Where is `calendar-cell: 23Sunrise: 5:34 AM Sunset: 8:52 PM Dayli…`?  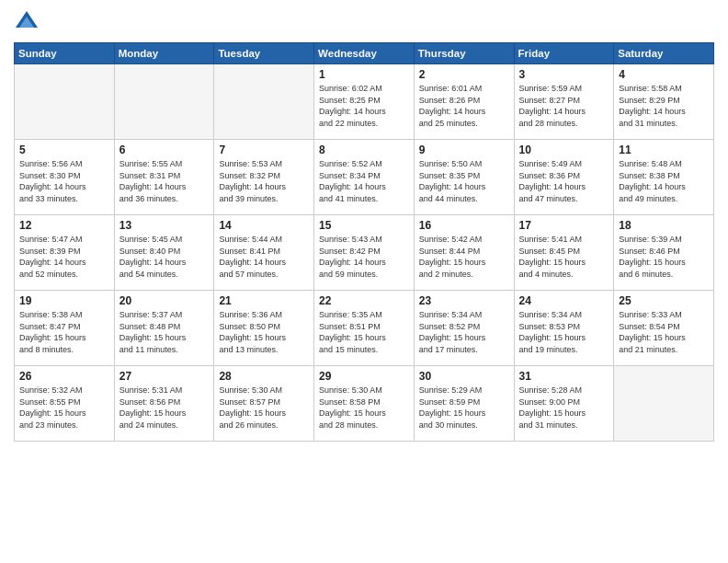
calendar-cell: 23Sunrise: 5:34 AM Sunset: 8:52 PM Dayli… is located at coordinates (463, 328).